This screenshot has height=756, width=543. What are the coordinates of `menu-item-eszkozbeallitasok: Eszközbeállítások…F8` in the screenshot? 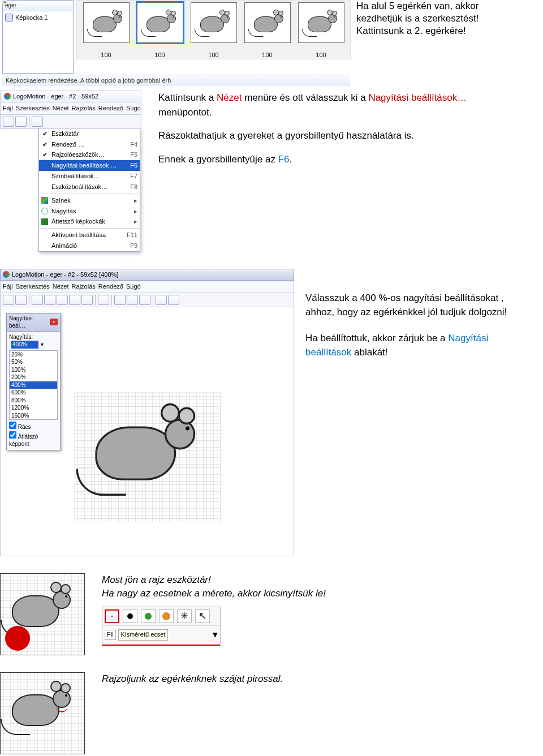 It's located at (89, 187).